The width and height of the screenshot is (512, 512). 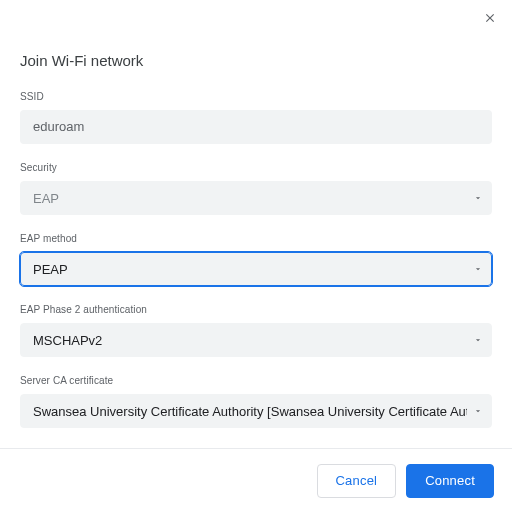 I want to click on cancel-button-label: Cancel, so click(x=357, y=480).